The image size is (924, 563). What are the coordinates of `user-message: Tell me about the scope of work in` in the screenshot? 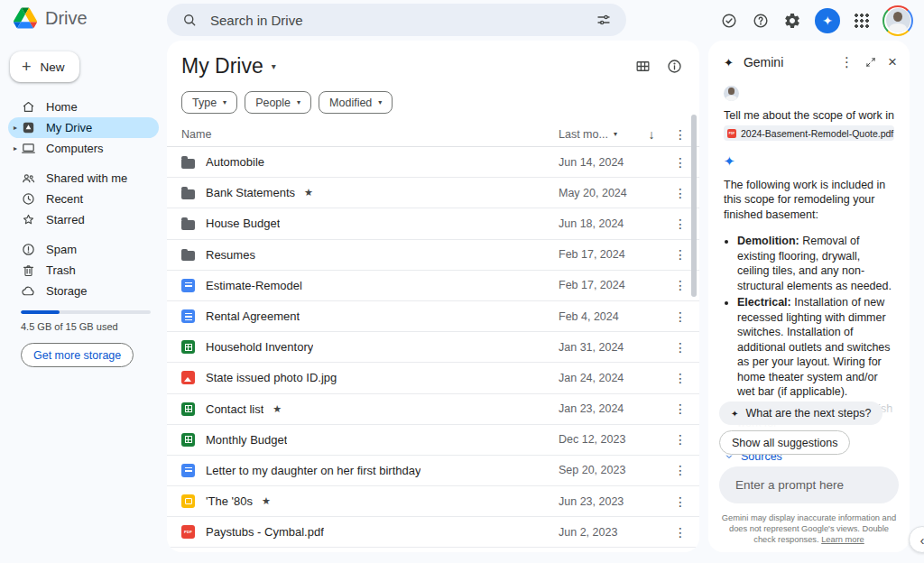 It's located at (808, 115).